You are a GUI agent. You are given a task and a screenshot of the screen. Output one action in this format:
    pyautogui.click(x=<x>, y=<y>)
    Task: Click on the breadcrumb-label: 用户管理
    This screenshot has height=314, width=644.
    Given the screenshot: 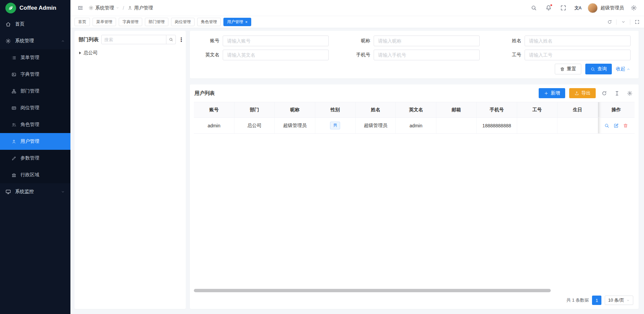 What is the action you would take?
    pyautogui.click(x=144, y=8)
    